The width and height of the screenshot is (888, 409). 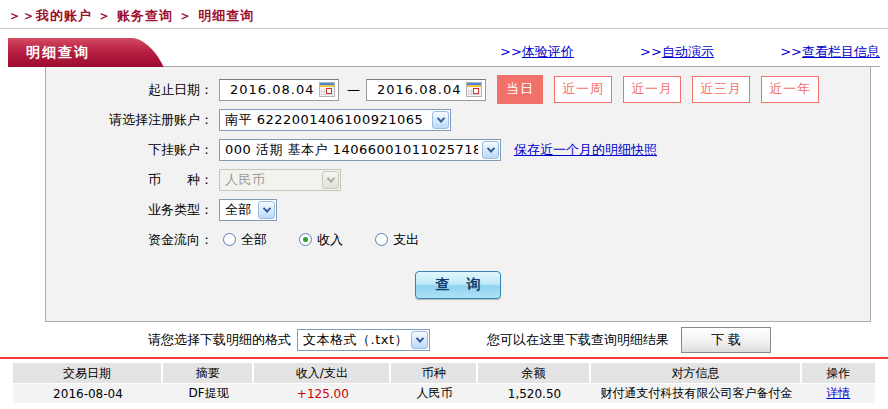 I want to click on table-top-divider, so click(x=444, y=358).